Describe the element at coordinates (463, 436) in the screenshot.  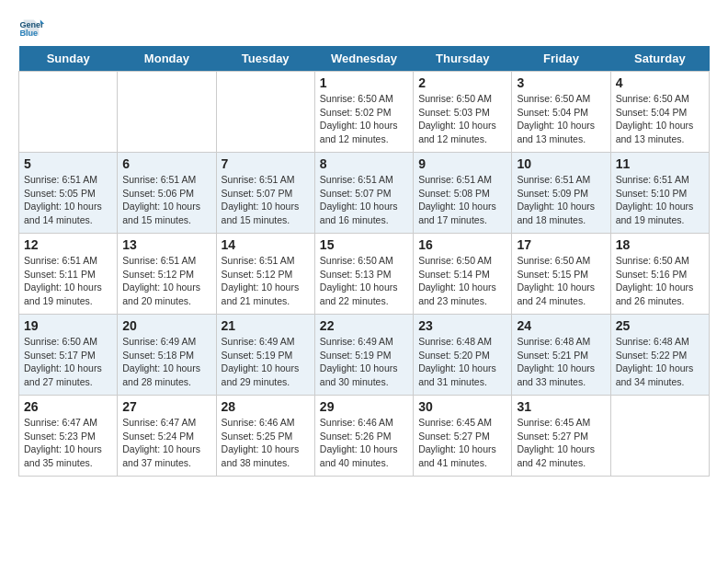
I see `calendar-cell: 30Sunrise: 6:45 AMSunset: 5:27 PMDayligh…` at that location.